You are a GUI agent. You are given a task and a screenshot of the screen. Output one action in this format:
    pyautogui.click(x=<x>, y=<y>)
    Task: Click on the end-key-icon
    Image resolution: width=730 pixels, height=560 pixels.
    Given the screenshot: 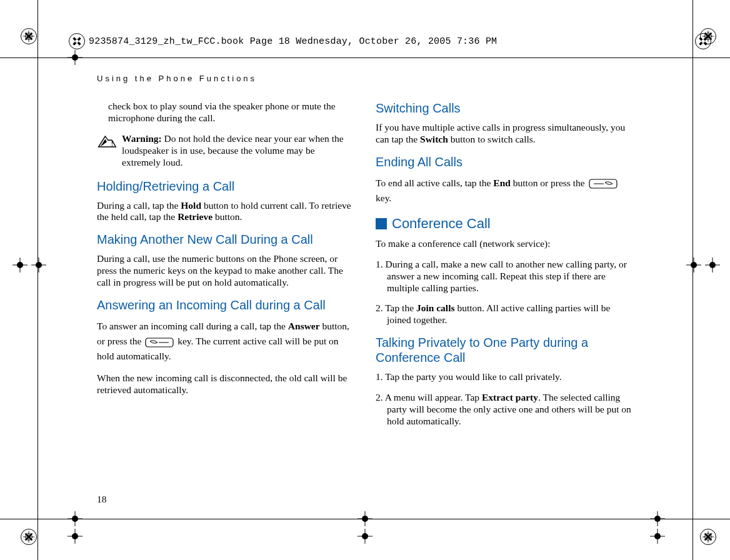 What is the action you would take?
    pyautogui.click(x=603, y=184)
    